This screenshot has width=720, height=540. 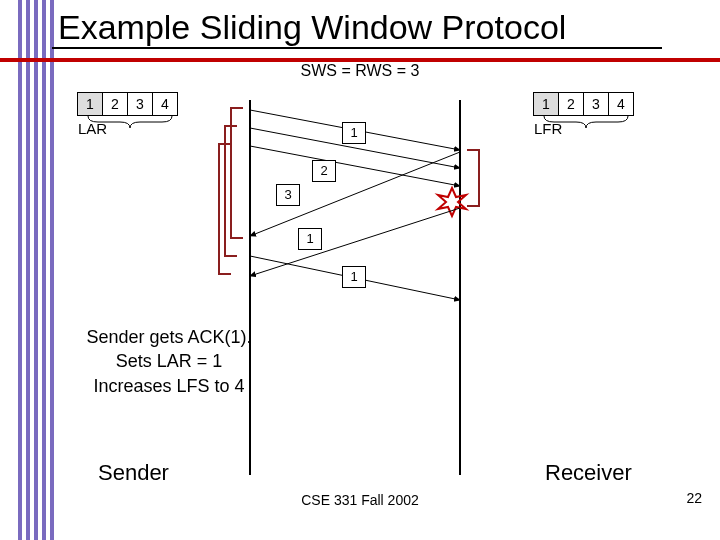 I want to click on sender-note-line: Sets LAR = 1, so click(x=169, y=361).